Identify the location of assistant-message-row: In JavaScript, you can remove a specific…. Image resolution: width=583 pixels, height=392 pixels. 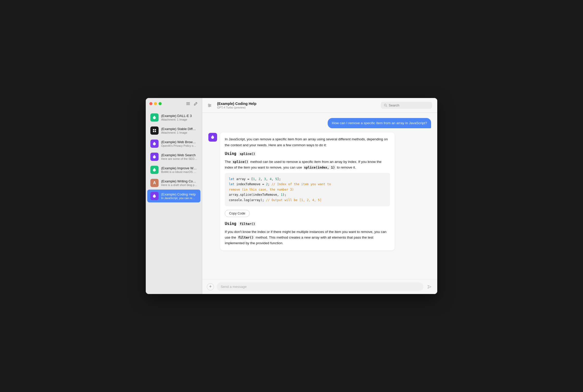
(320, 191).